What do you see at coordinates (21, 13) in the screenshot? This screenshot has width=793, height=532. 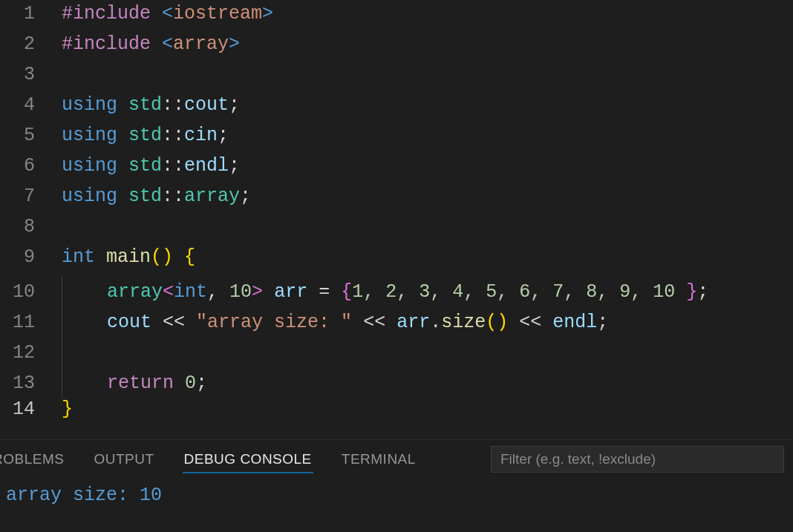 I see `line-number: 1` at bounding box center [21, 13].